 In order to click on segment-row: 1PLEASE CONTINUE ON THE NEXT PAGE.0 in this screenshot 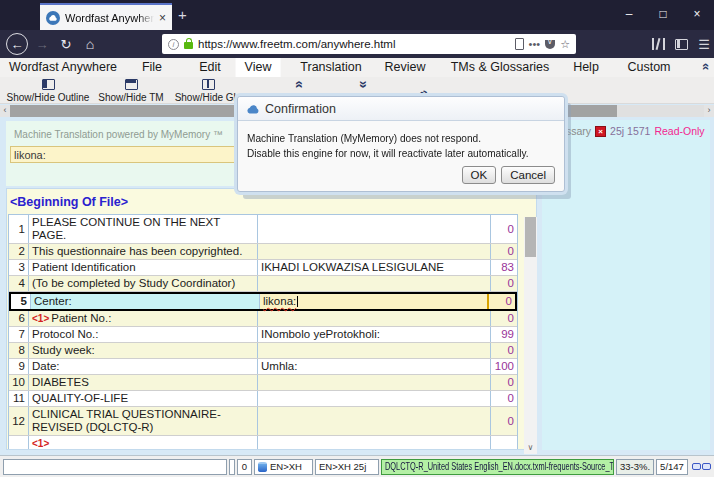, I will do `click(263, 230)`.